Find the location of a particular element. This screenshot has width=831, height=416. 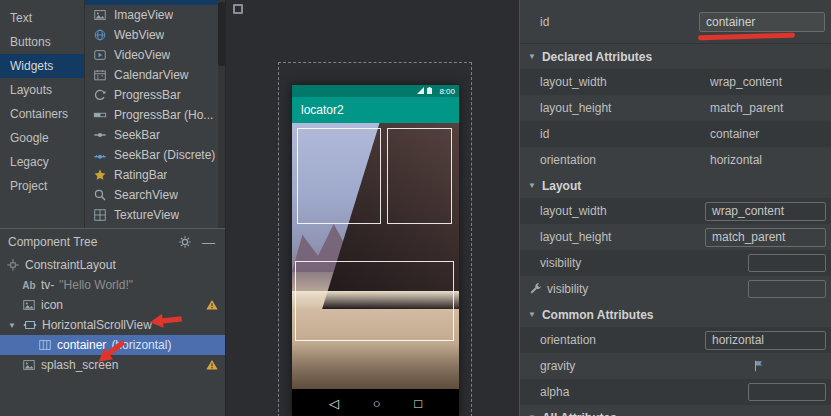

palette-category-layouts: Layouts is located at coordinates (42, 90).